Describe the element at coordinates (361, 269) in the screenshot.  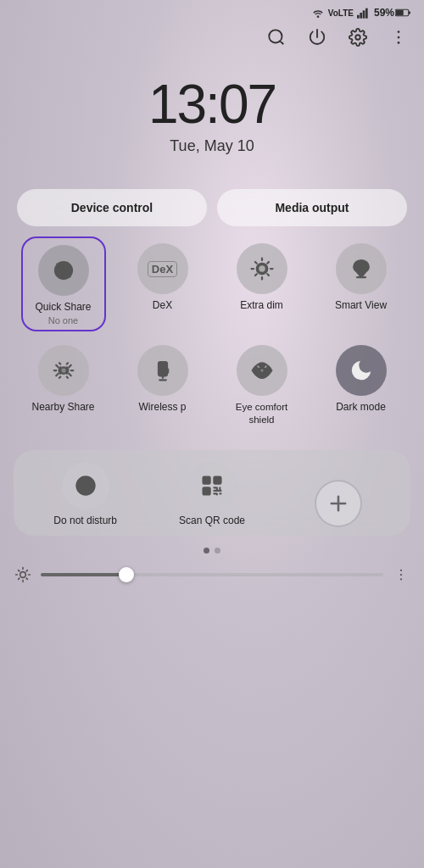
I see `smart-view-icon` at that location.